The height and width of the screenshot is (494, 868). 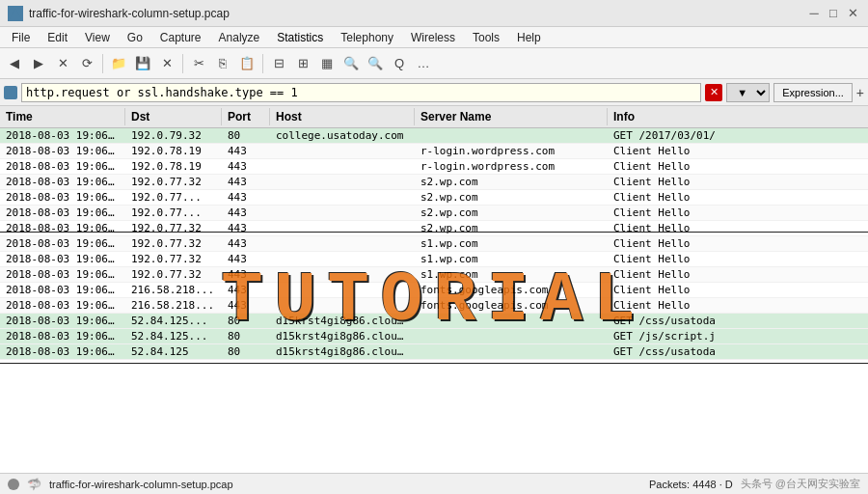 I want to click on filter-expression-button: Expression..., so click(x=813, y=93).